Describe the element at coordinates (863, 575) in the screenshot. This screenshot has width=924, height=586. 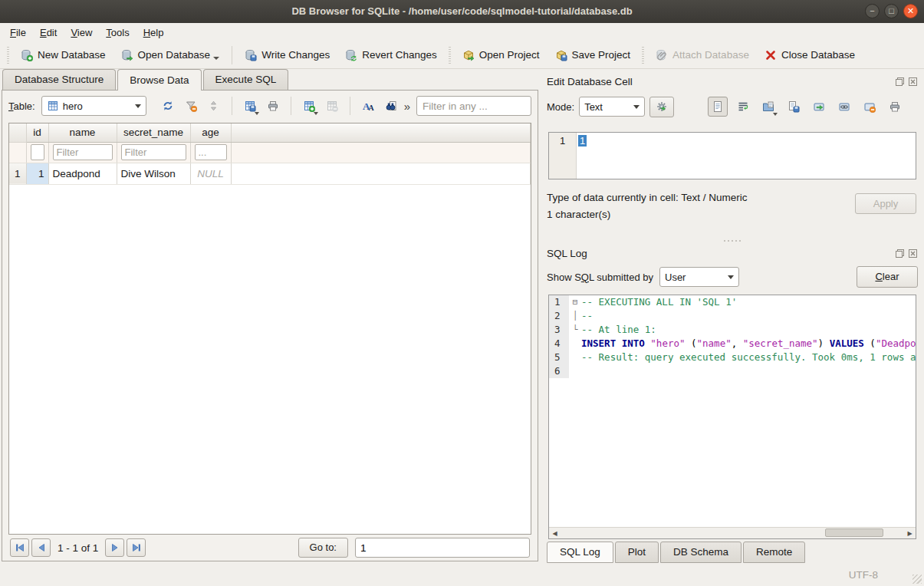
I see `encoding-label: UTF-8` at that location.